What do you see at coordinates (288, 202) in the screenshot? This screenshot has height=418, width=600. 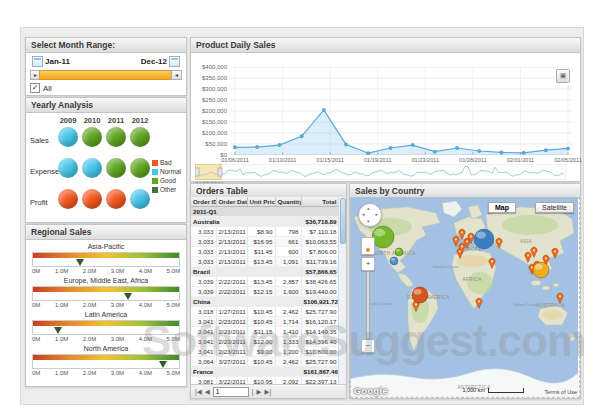 I see `column-header: Quantity` at bounding box center [288, 202].